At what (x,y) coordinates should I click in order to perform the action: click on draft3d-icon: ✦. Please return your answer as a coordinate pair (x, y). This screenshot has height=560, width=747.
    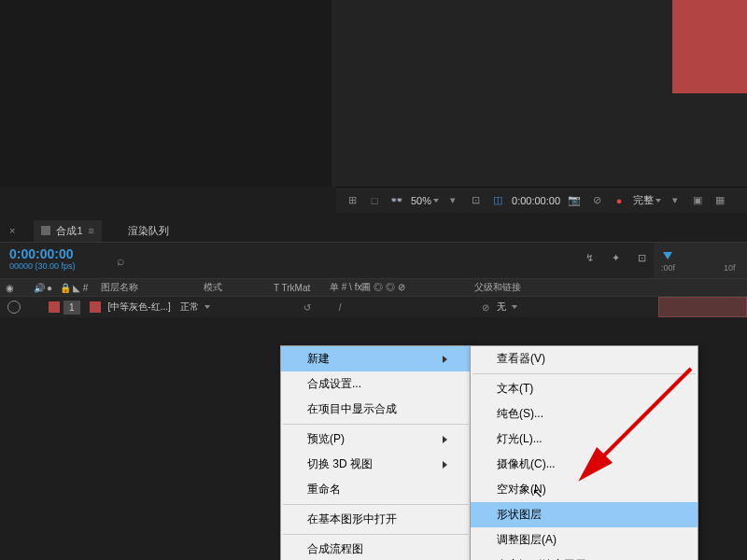
    Looking at the image, I should click on (620, 260).